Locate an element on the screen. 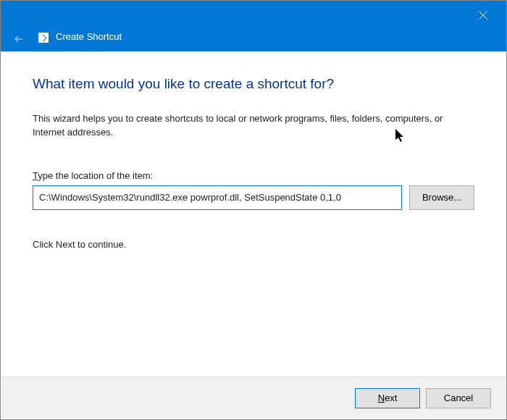 Image resolution: width=507 pixels, height=420 pixels. titlebar: Create Shortcut is located at coordinates (254, 26).